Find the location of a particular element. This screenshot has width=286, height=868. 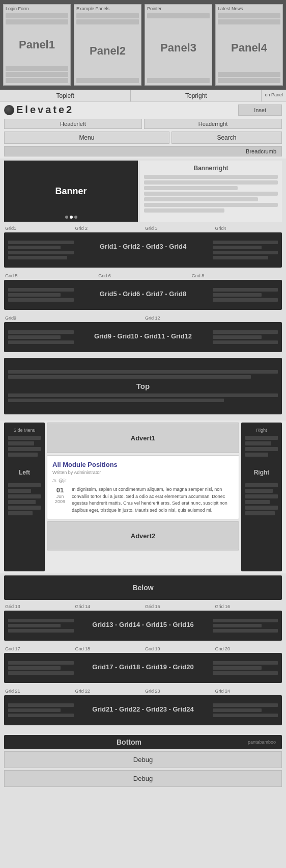

breadcrumb: Breadcrumb is located at coordinates (143, 151).